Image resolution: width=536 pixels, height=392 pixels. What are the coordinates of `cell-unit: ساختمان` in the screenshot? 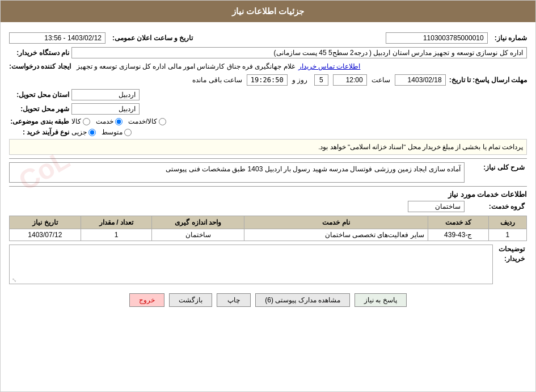 It's located at (199, 235).